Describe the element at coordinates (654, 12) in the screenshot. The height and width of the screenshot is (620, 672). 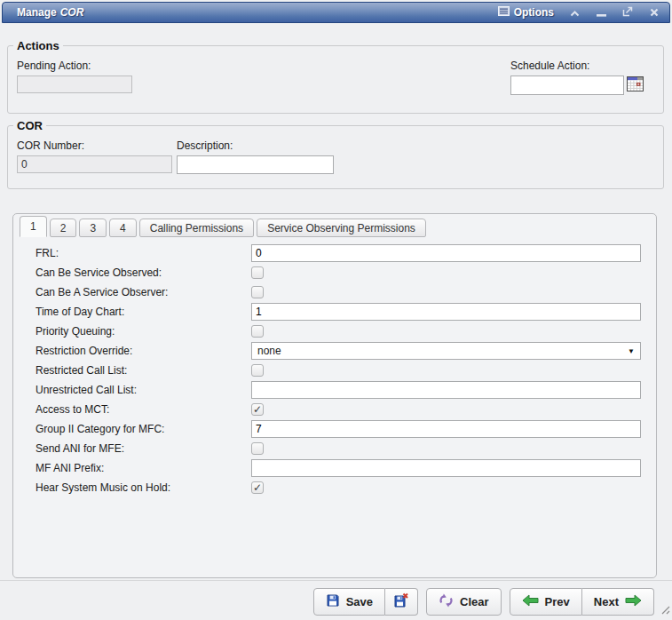
I see `close-icon` at that location.